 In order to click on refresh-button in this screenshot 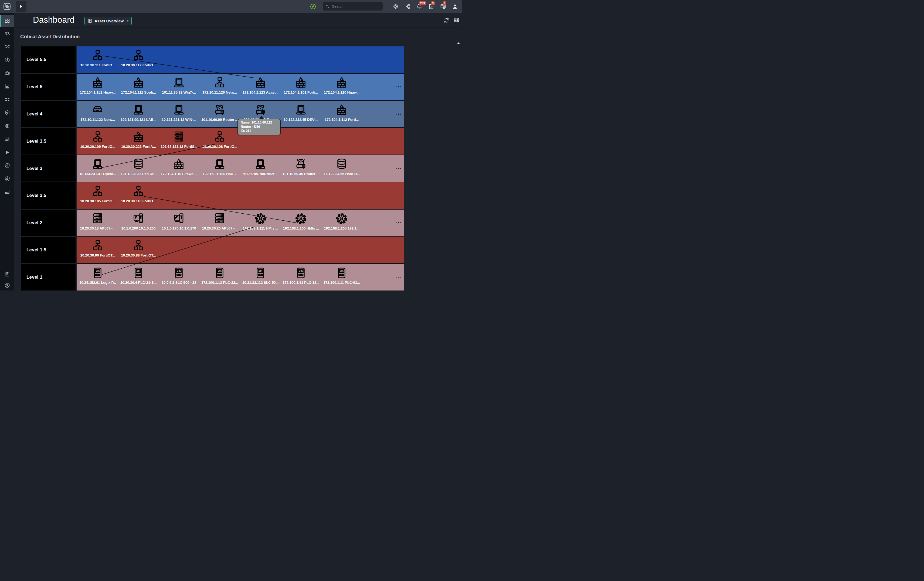, I will do `click(447, 20)`.